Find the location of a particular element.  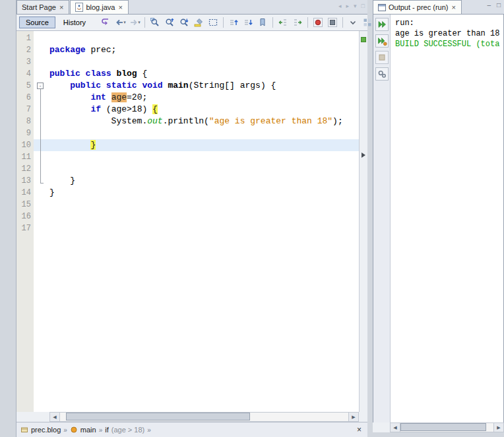

history-view-button: History is located at coordinates (75, 22).